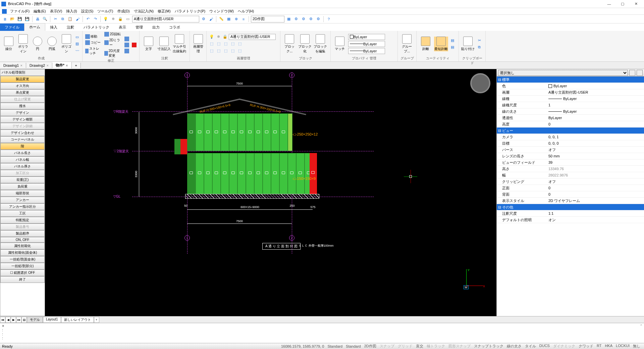 Image resolution: width=644 pixels, height=349 pixels. I want to click on prop-row: 高さ13349.76, so click(570, 169).